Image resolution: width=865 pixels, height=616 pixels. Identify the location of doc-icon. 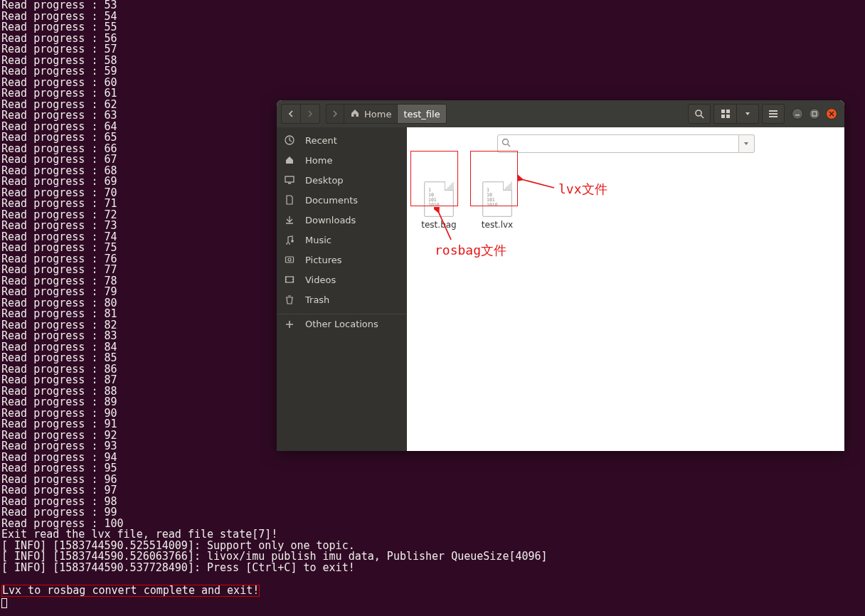
(290, 200).